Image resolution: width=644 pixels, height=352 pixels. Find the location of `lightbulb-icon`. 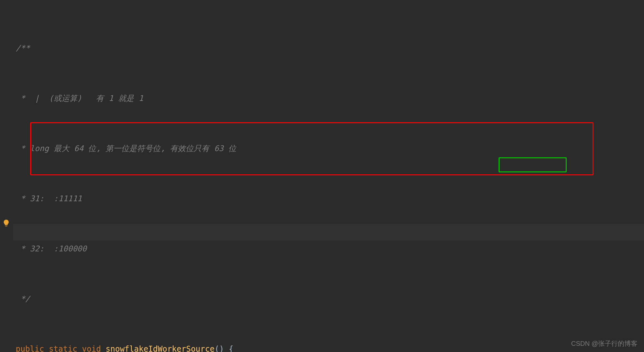

lightbulb-icon is located at coordinates (6, 223).